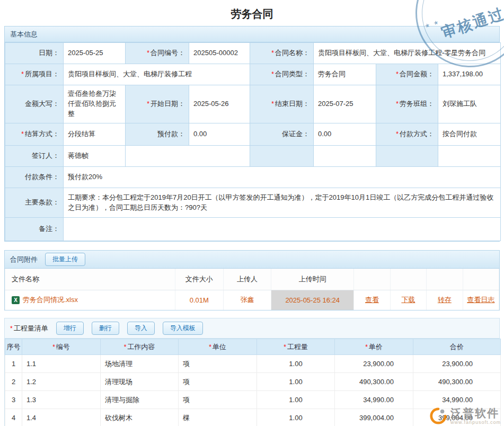 This screenshot has width=504, height=426. What do you see at coordinates (140, 418) in the screenshot?
I see `work-content-cell: 砍伐树木` at bounding box center [140, 418].